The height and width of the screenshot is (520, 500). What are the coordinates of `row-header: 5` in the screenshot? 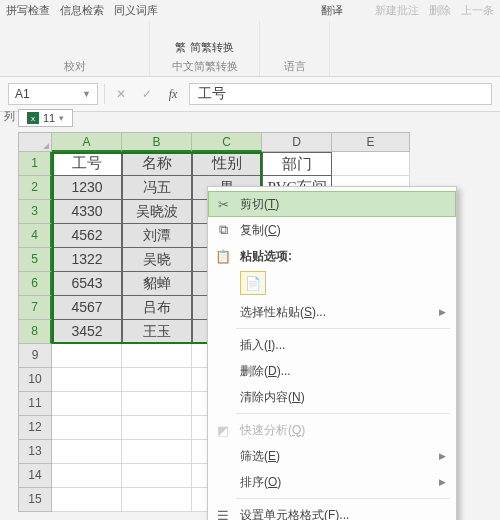 It's located at (35, 260).